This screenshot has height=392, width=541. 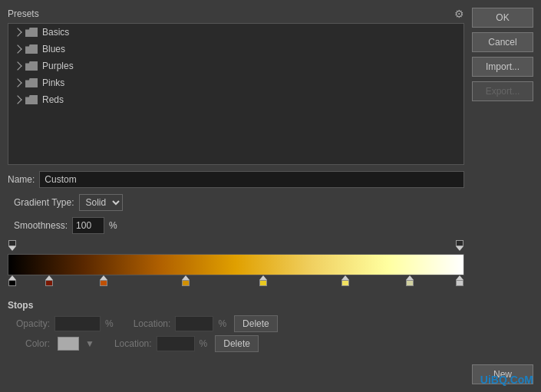 I want to click on opacity-field-label: Opacity:, so click(x=29, y=324).